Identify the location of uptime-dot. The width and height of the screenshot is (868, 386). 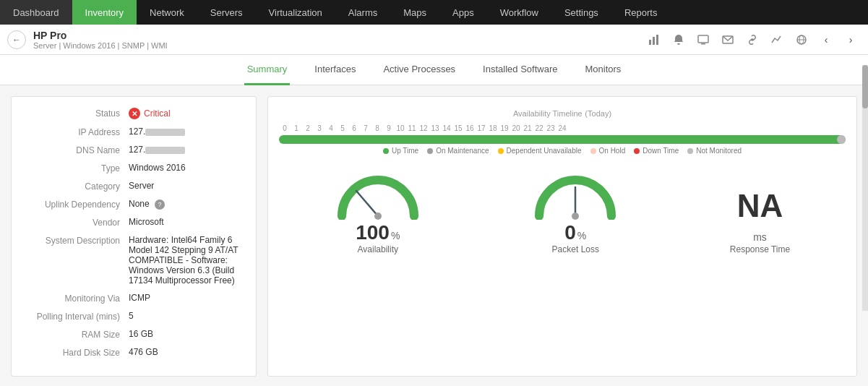
(386, 151).